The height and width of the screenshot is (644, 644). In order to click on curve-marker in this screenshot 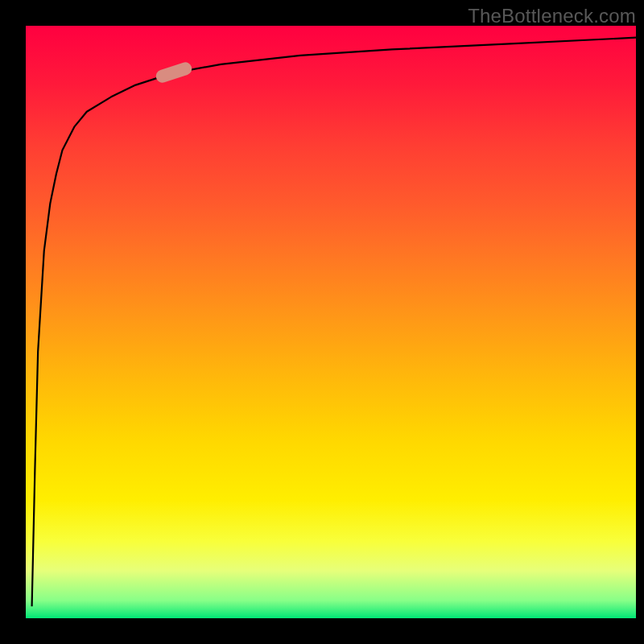, I will do `click(174, 72)`.